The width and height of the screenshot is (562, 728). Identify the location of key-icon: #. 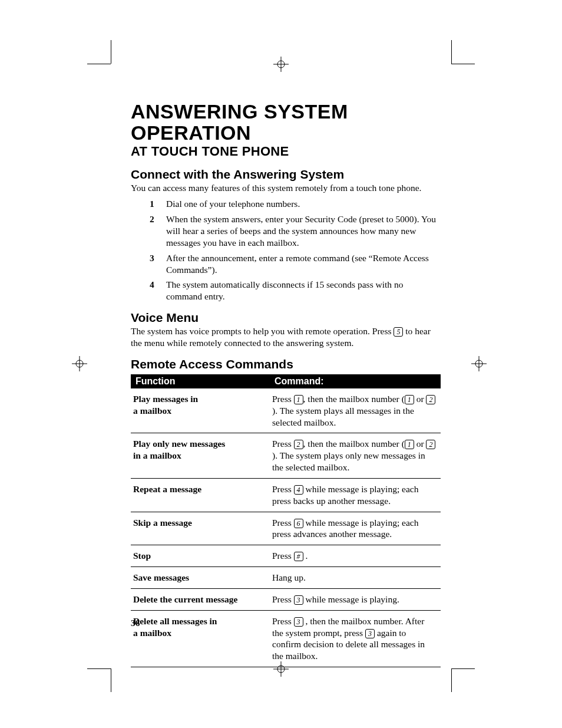
(299, 556).